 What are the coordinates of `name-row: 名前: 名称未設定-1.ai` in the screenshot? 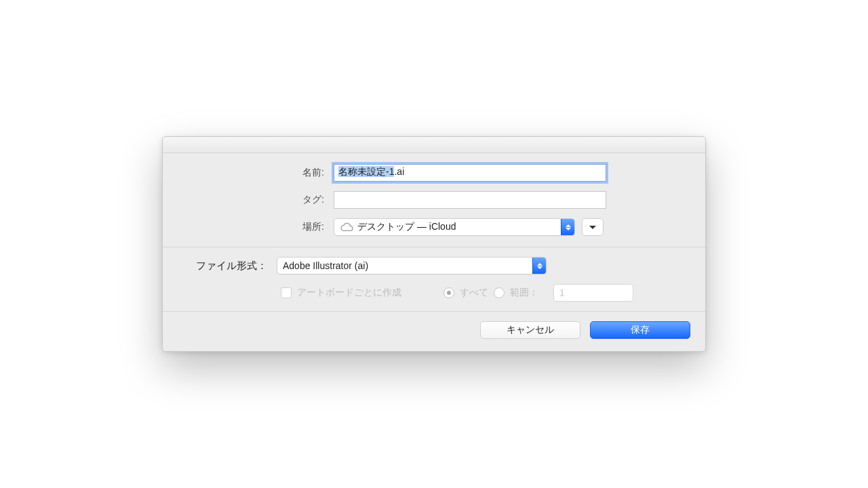 It's located at (434, 173).